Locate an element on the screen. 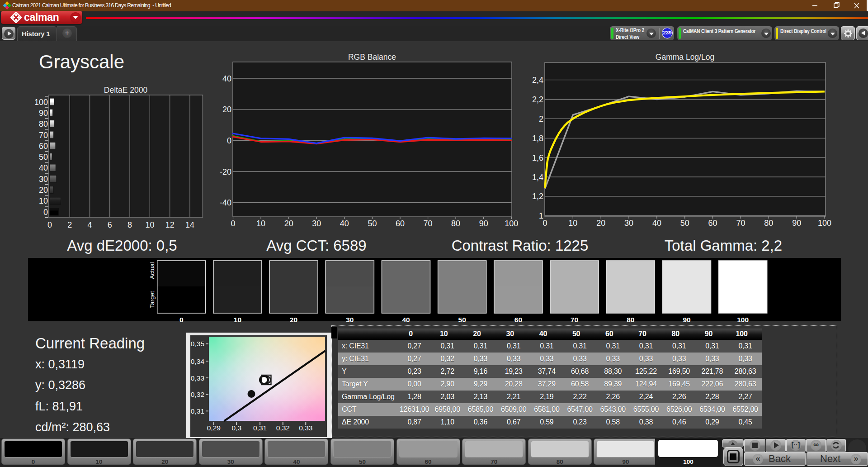 This screenshot has width=868, height=467. svg-text: -20 is located at coordinates (226, 172).